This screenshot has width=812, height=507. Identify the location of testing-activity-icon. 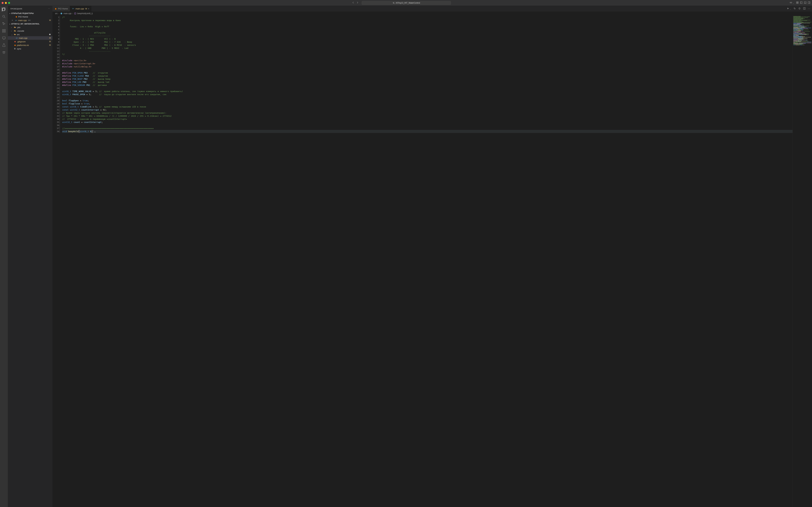
(4, 45).